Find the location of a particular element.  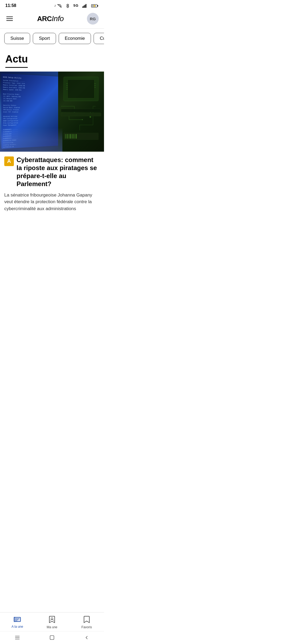

user-avatar: RG is located at coordinates (93, 19).